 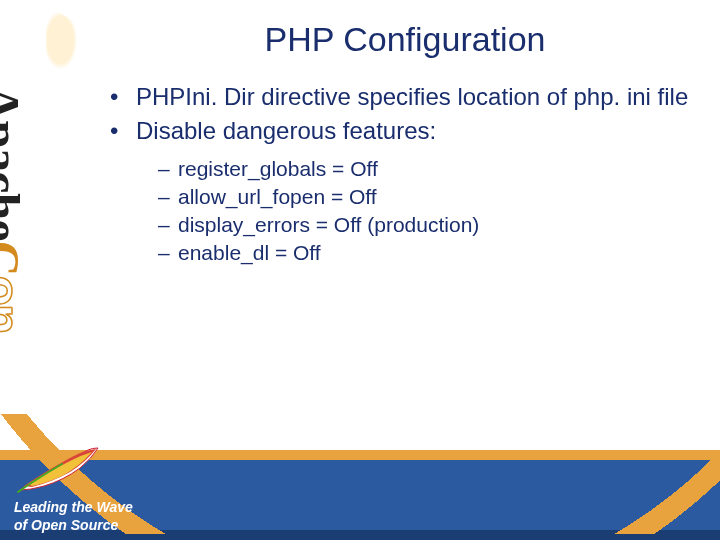 I want to click on sub-bullet-item: – allow_url_fopen = Off, so click(x=434, y=197).